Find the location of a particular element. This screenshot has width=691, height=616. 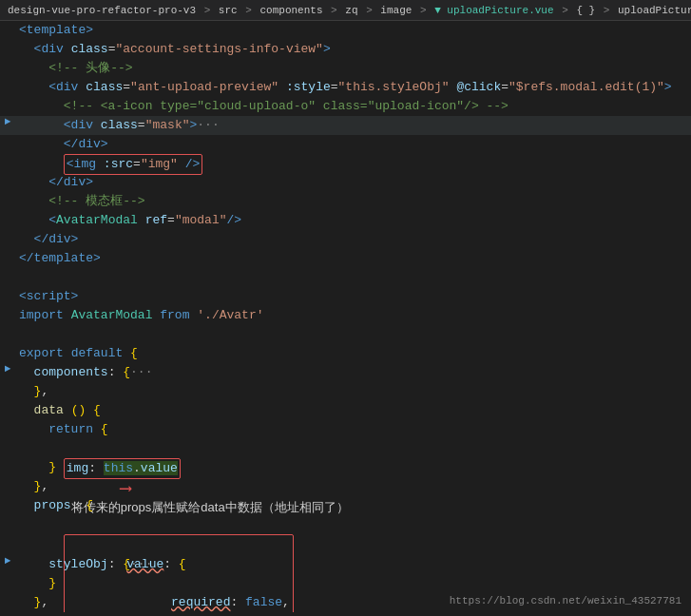

code-content: components: {··· is located at coordinates (354, 373).